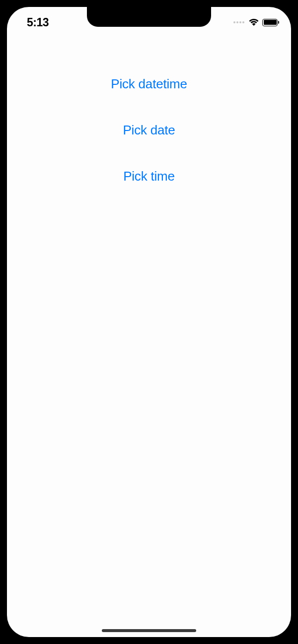 This screenshot has width=298, height=644. What do you see at coordinates (38, 23) in the screenshot?
I see `status-time: 5:13` at bounding box center [38, 23].